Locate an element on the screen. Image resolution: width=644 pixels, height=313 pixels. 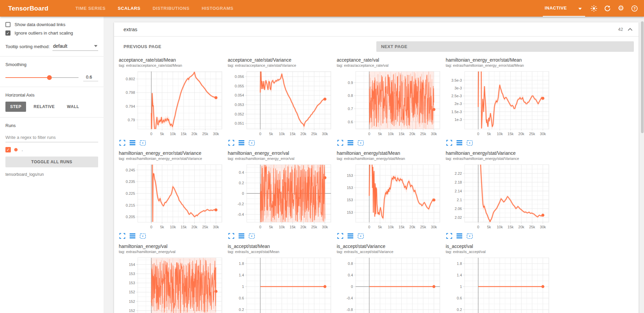
chart-title: acceptance_rate/val is located at coordinates (391, 60).